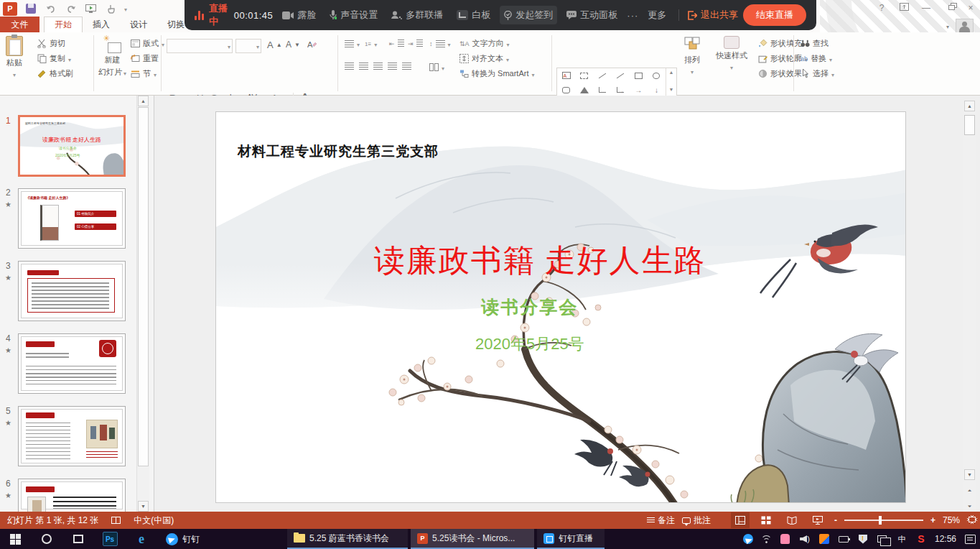  I want to click on copy-button: 复制, so click(55, 59).